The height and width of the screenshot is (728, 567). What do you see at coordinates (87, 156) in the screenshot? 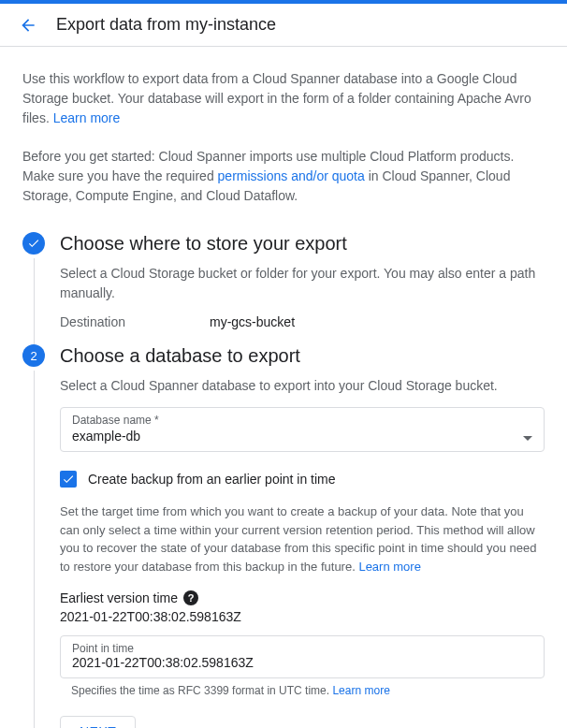
I see `before-label: Before you get started` at bounding box center [87, 156].